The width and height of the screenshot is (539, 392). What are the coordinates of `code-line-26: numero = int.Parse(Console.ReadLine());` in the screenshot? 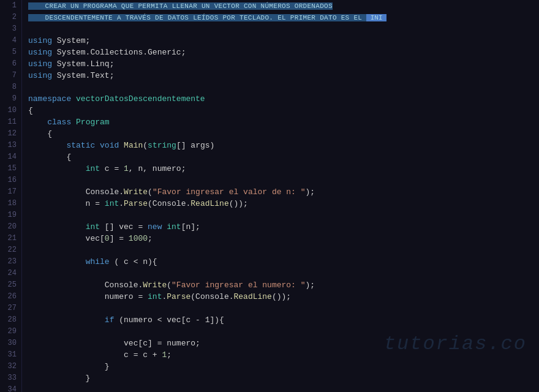 It's located at (284, 296).